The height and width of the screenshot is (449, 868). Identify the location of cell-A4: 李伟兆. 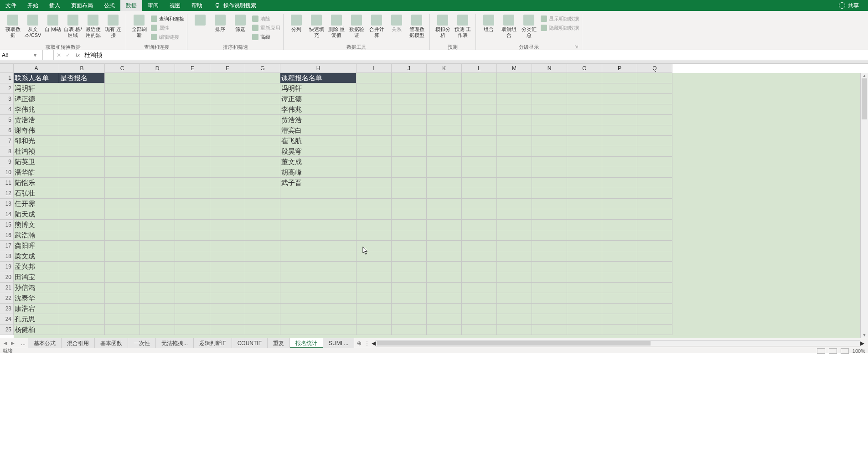
(36, 109).